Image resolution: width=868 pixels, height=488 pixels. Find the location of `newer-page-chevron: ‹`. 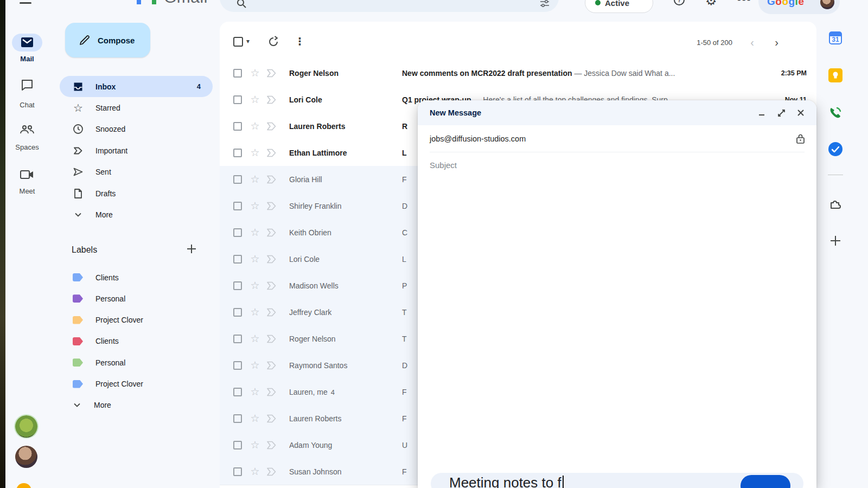

newer-page-chevron: ‹ is located at coordinates (752, 42).